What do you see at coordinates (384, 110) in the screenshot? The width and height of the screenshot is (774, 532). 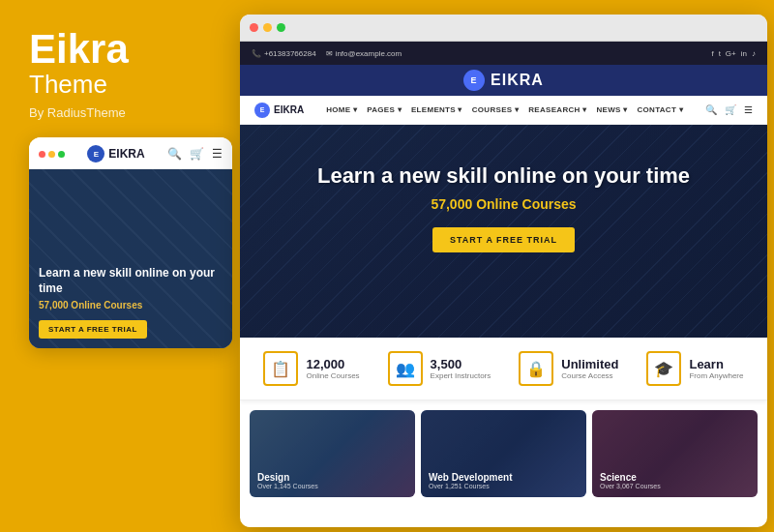 I see `nav-pages: PAGES ▾` at bounding box center [384, 110].